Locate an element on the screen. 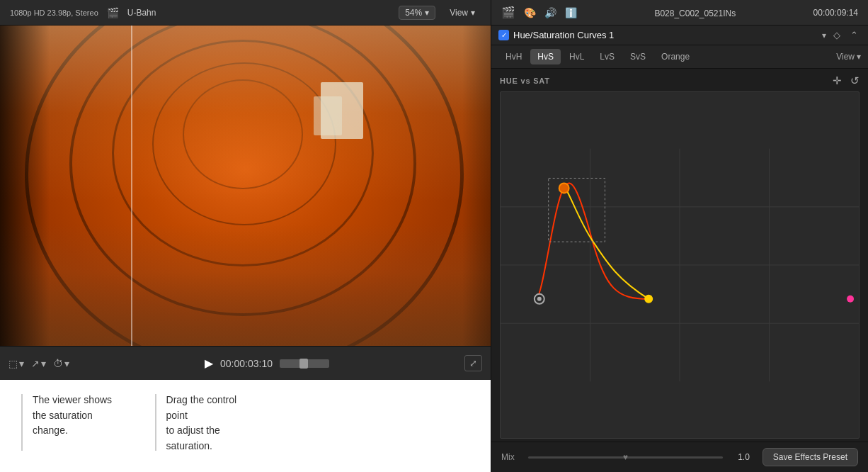 The height and width of the screenshot is (472, 868). viewer-timecode: 00:00:03:10 is located at coordinates (246, 364).